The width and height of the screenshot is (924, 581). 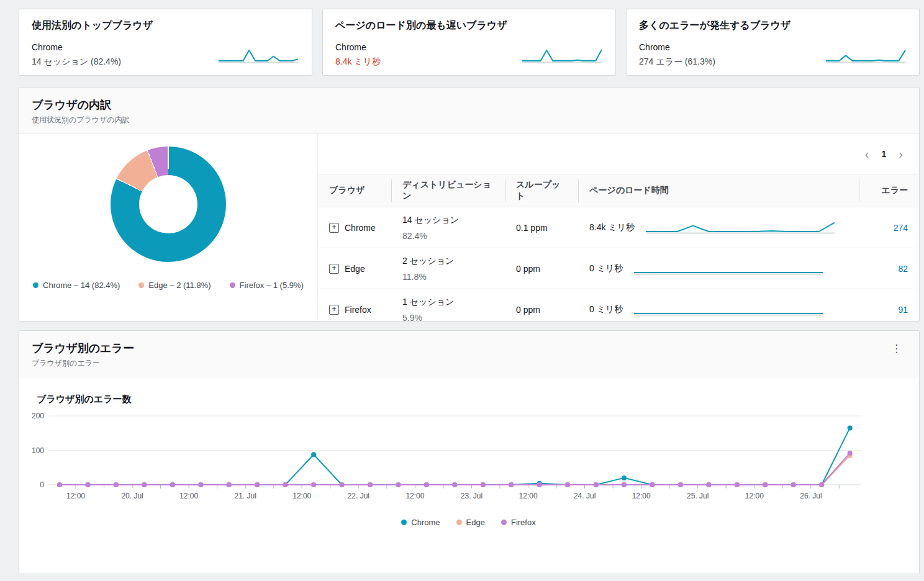 What do you see at coordinates (772, 42) in the screenshot?
I see `most-errors-browser-card: 多くのエラーが発生するブラウザ Chrome 274 エラー (61.3%)` at bounding box center [772, 42].